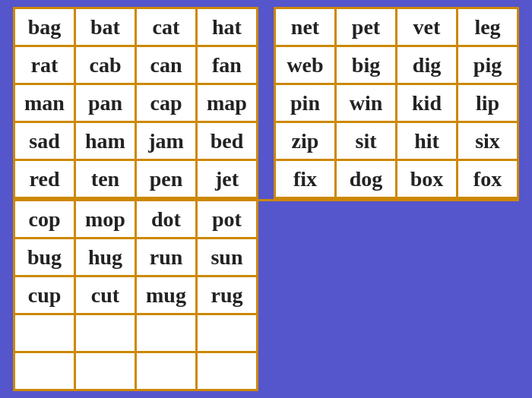  What do you see at coordinates (306, 28) in the screenshot?
I see `grid-cell: net` at bounding box center [306, 28].